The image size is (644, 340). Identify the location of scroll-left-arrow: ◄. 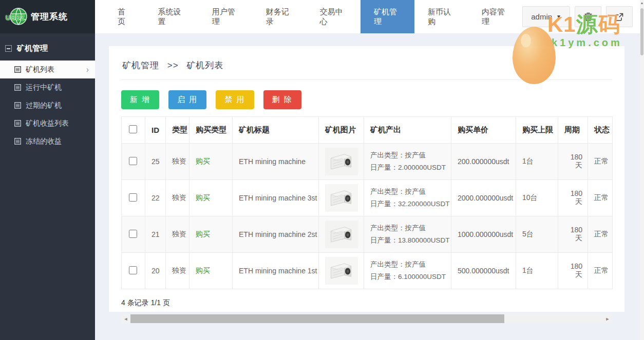
(126, 319).